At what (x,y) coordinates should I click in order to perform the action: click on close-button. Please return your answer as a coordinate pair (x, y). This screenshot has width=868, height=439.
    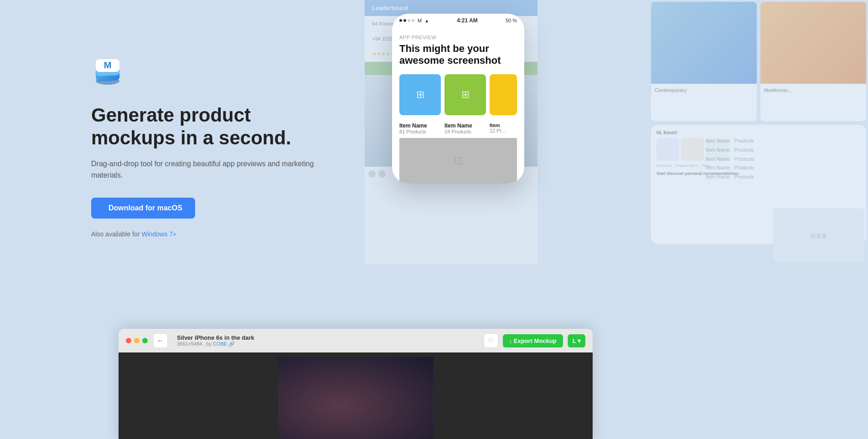
    Looking at the image, I should click on (129, 341).